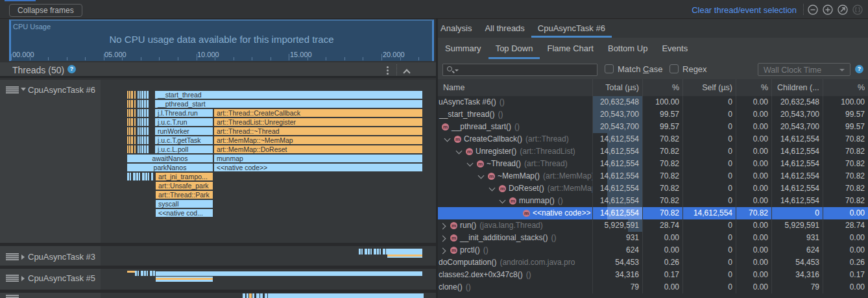  I want to click on flame-bar: j.l.Thread.run, so click(184, 113).